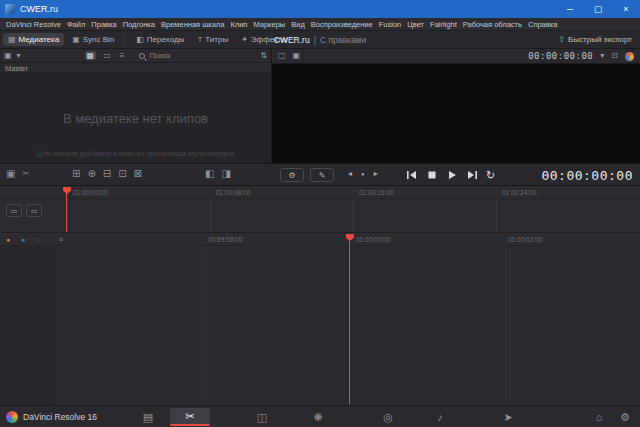 The width and height of the screenshot is (640, 427). What do you see at coordinates (412, 175) in the screenshot?
I see `go-to-start-button` at bounding box center [412, 175].